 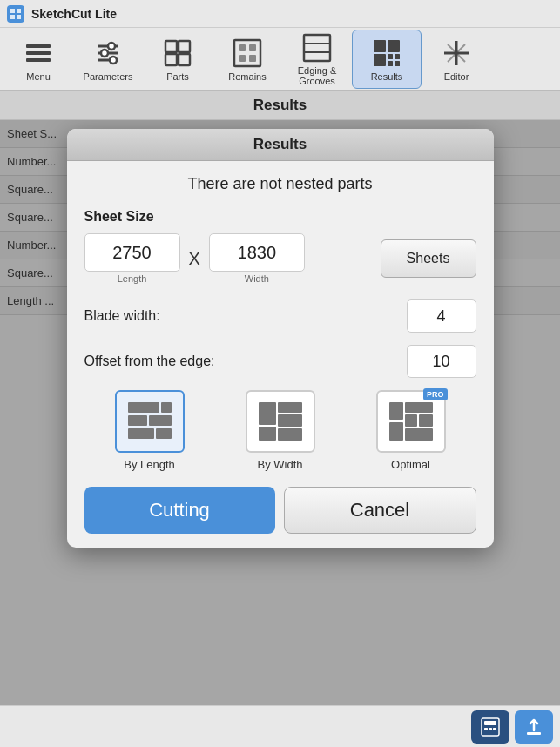 I want to click on toolbar-item-parameters: Parameters, so click(x=108, y=59).